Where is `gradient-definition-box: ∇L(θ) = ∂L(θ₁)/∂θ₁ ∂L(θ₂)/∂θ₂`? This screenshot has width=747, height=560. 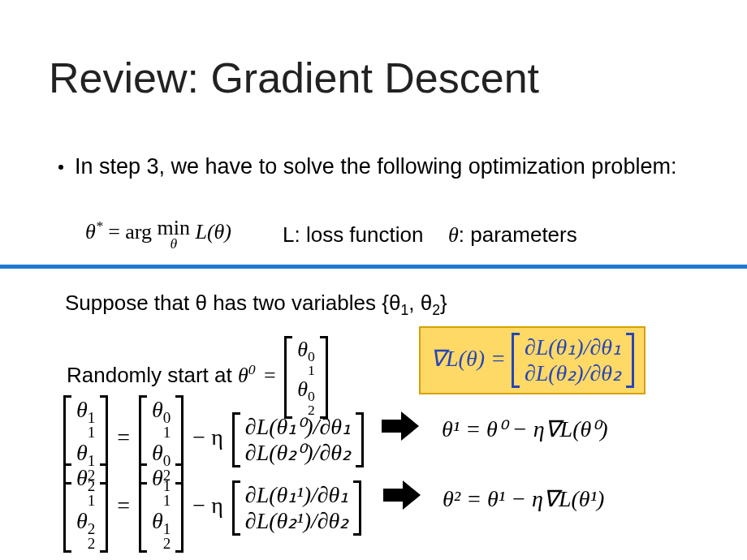
gradient-definition-box: ∇L(θ) = ∂L(θ₁)/∂θ₁ ∂L(θ₂)/∂θ₂ is located at coordinates (533, 360).